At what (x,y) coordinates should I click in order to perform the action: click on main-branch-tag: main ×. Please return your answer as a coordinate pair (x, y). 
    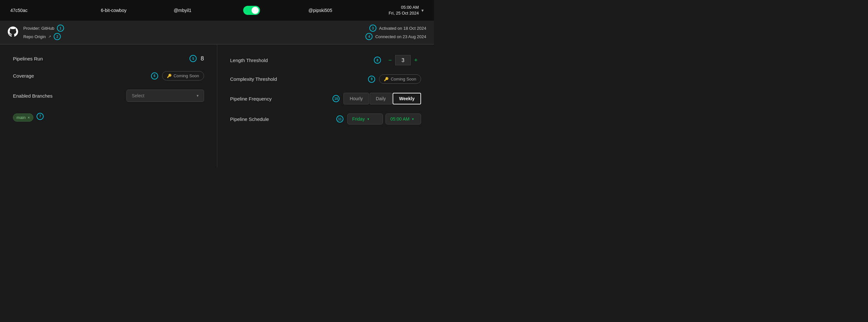
    Looking at the image, I should click on (23, 118).